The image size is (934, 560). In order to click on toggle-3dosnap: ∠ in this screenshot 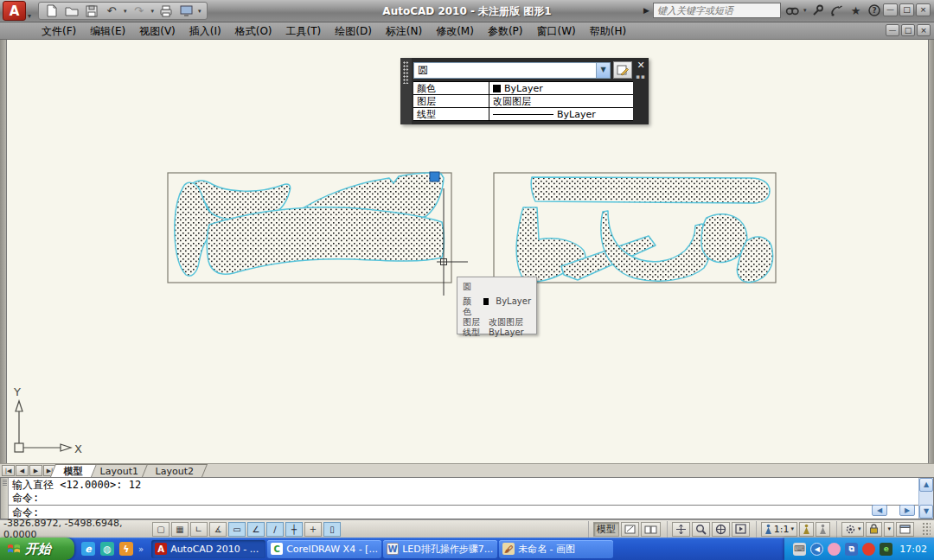, I will do `click(256, 529)`.